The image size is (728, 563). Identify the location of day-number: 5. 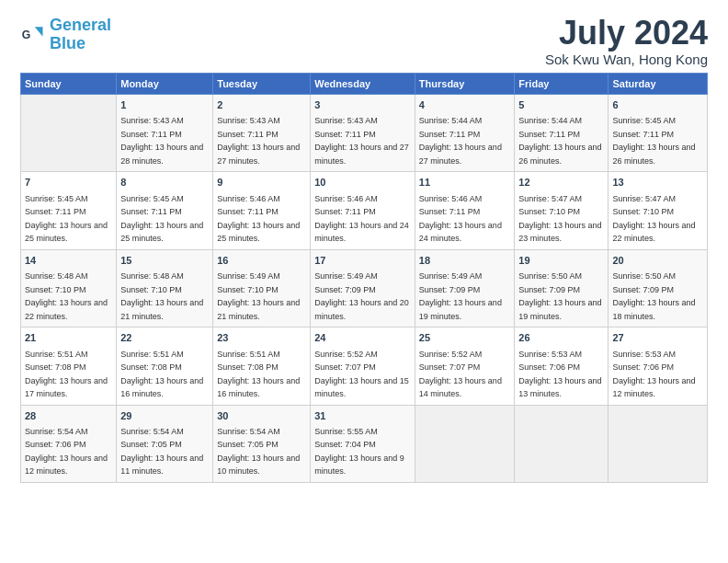
(561, 105).